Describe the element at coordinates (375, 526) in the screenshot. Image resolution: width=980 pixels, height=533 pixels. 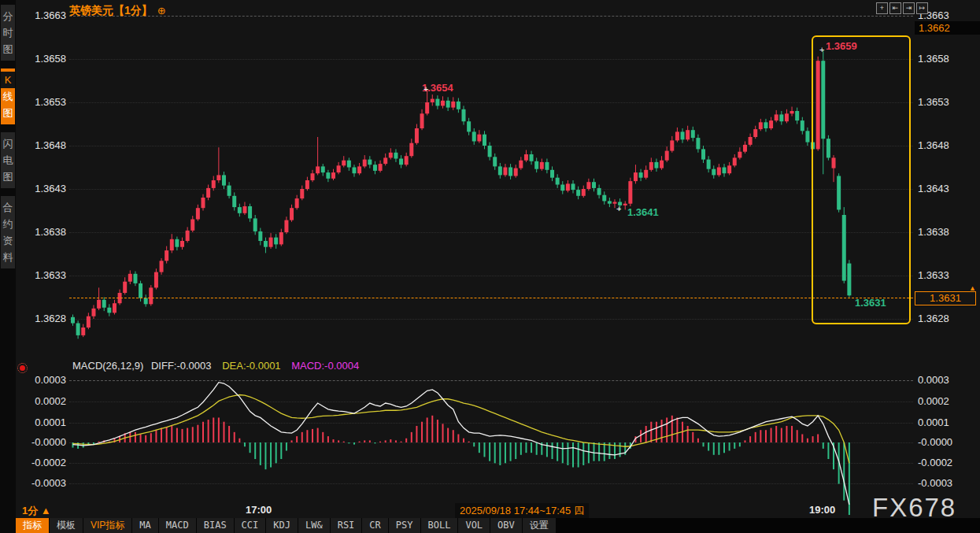
I see `toolbar-tab-CR: CR` at that location.